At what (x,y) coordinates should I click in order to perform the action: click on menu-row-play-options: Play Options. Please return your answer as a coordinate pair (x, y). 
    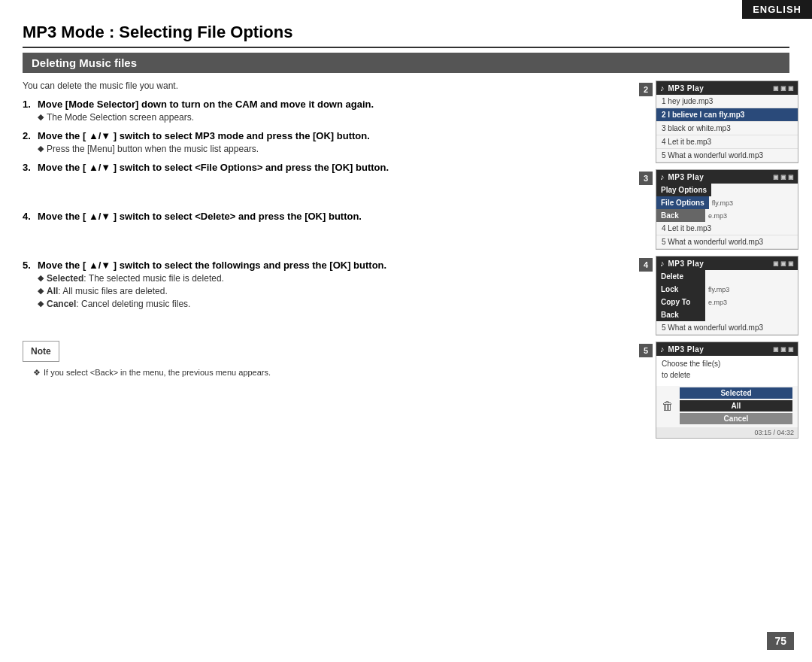
    Looking at the image, I should click on (727, 190).